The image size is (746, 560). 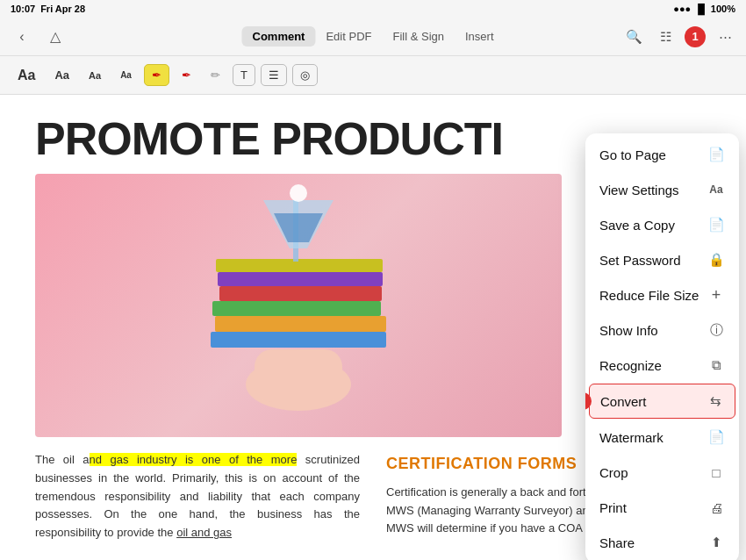 What do you see at coordinates (614, 472) in the screenshot?
I see `menu-label-crop: Crop` at bounding box center [614, 472].